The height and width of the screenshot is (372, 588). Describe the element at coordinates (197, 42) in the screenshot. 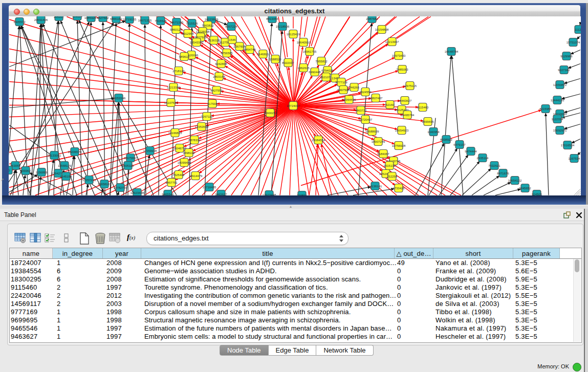

I see `svg-text: 16543362` at that location.